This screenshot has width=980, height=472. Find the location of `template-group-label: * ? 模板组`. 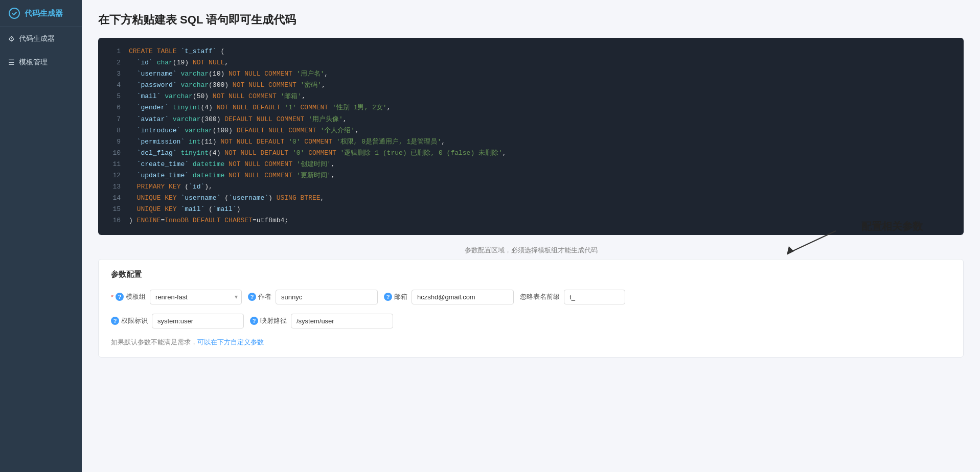

template-group-label: * ? 模板组 is located at coordinates (128, 297).